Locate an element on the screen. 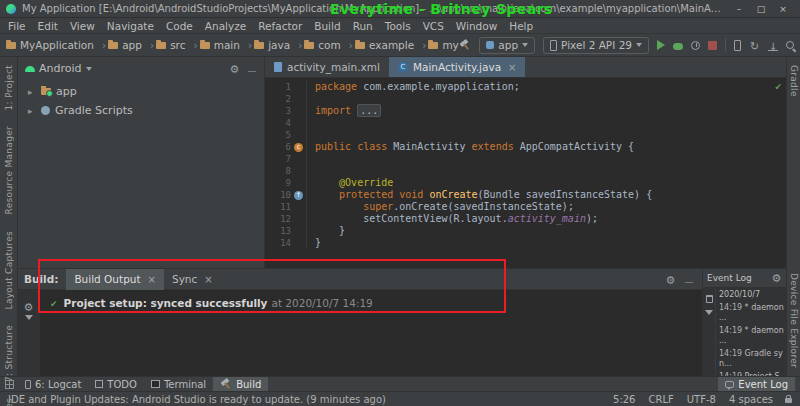  sdk-manager-icon is located at coordinates (773, 46).